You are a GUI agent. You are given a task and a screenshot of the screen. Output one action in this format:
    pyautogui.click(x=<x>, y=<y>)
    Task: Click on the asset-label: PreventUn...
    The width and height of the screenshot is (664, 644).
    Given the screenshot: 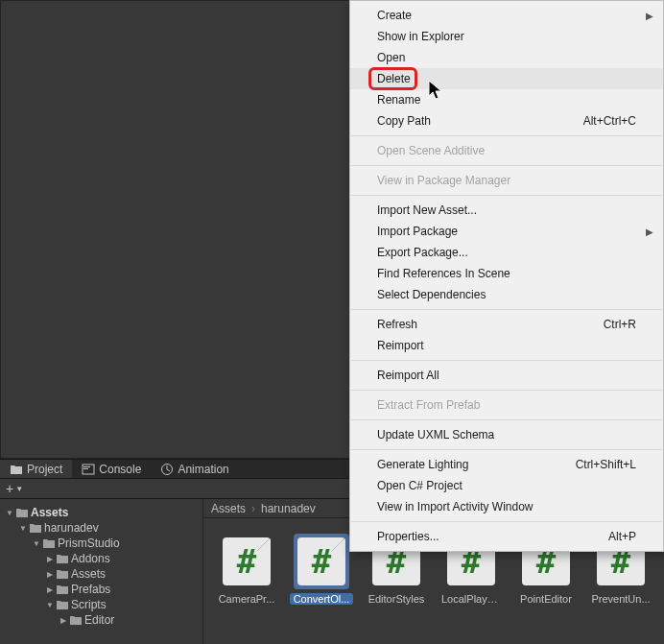 What is the action you would take?
    pyautogui.click(x=621, y=599)
    